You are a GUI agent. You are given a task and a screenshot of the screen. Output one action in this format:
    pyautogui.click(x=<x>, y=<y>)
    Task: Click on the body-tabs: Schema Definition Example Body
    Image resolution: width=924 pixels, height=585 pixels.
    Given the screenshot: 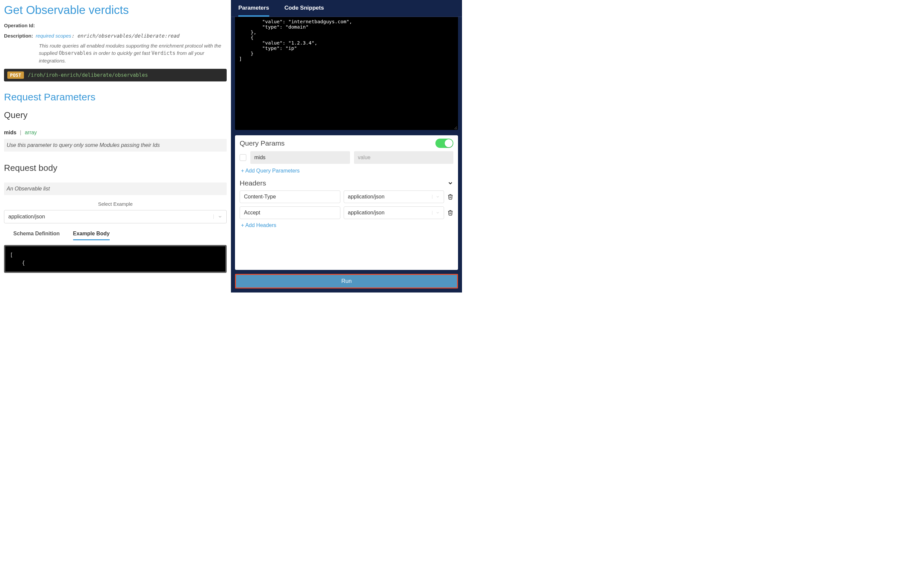 What is the action you would take?
    pyautogui.click(x=115, y=236)
    